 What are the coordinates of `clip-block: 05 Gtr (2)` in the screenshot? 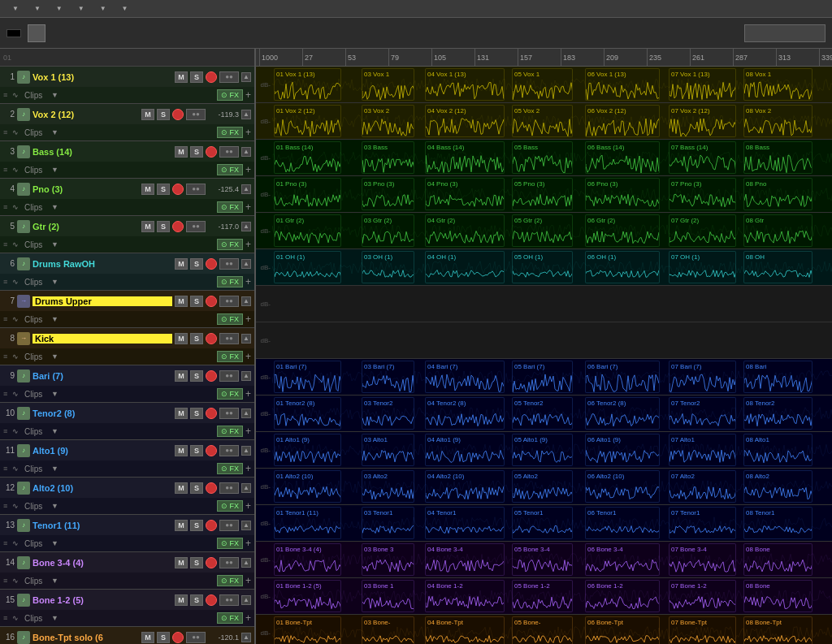 It's located at (543, 231).